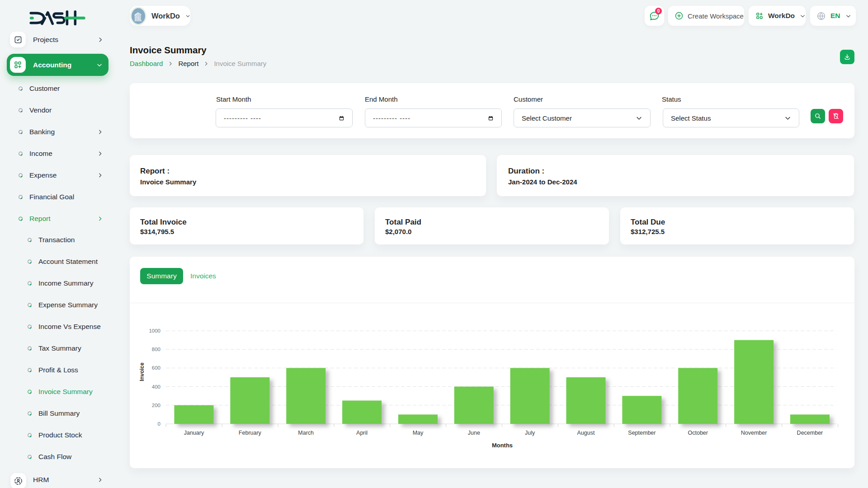 This screenshot has width=868, height=488. What do you see at coordinates (586, 433) in the screenshot?
I see `svg-text: August` at bounding box center [586, 433].